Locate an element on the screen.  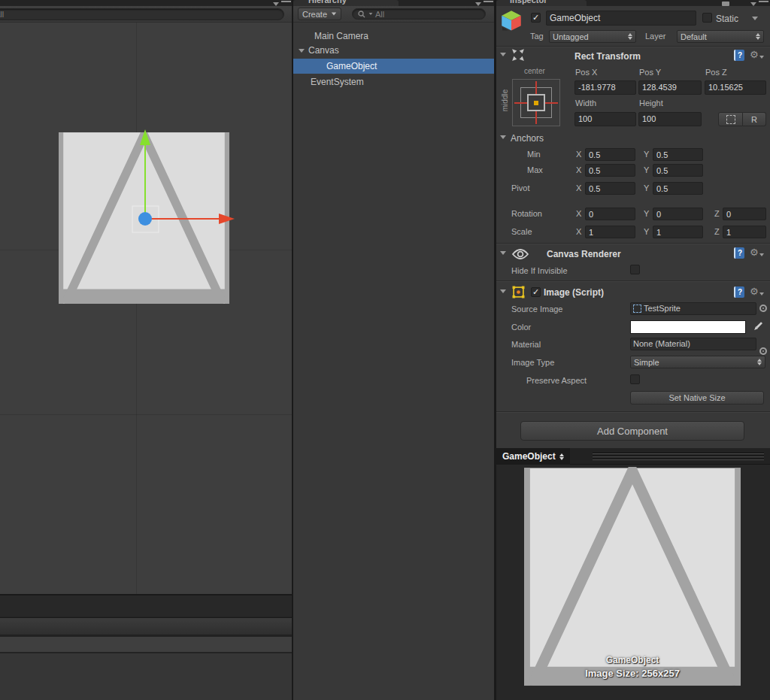
pos-z-field: 10.15625 is located at coordinates (735, 87).